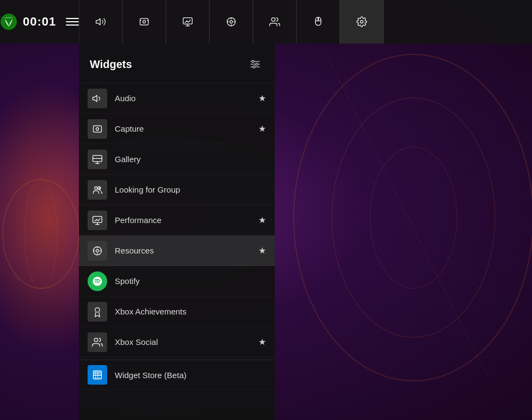 The image size is (532, 420). What do you see at coordinates (318, 22) in the screenshot?
I see `nav-mouse` at bounding box center [318, 22].